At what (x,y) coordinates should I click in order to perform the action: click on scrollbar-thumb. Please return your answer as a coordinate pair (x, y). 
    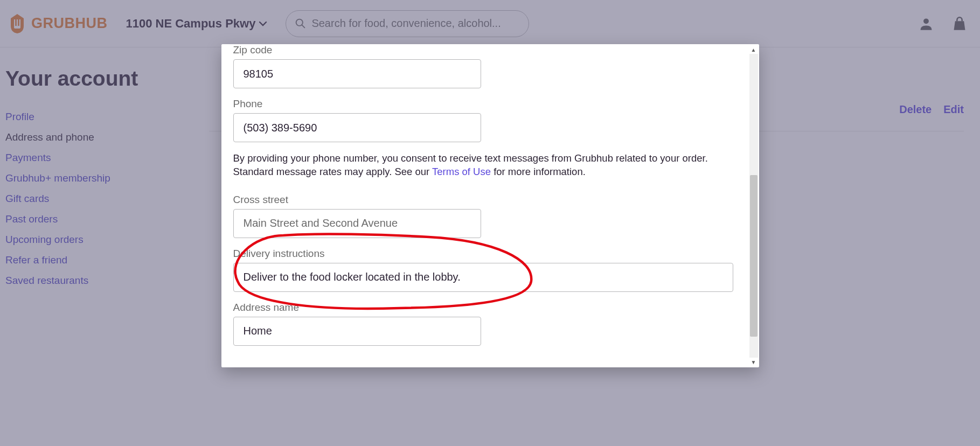
    Looking at the image, I should click on (754, 256).